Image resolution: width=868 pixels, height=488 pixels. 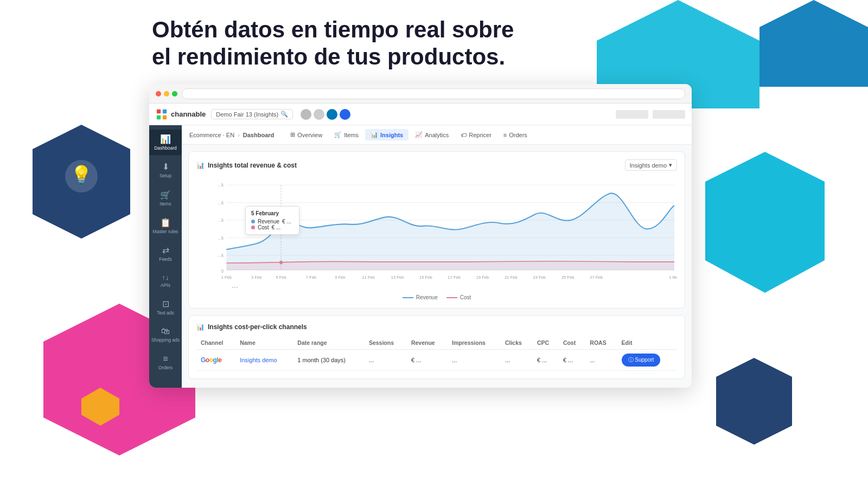 What do you see at coordinates (546, 360) in the screenshot?
I see `cell-cpc: € ...` at bounding box center [546, 360].